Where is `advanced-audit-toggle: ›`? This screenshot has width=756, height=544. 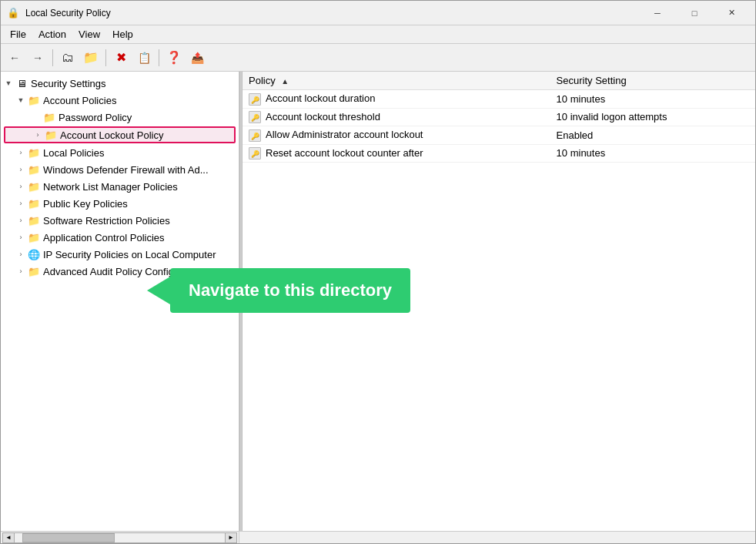
advanced-audit-toggle: › is located at coordinates (21, 271).